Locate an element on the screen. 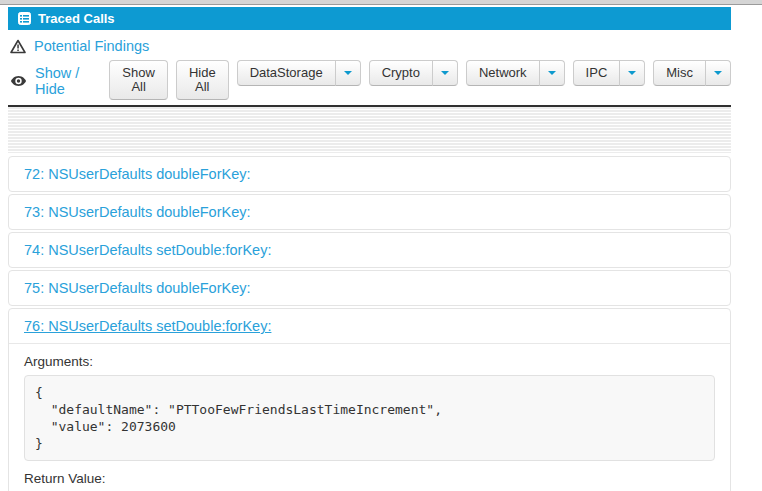 The height and width of the screenshot is (491, 762). show-hide-row: Show / Hide Show AllHide AllDataStorageC… is located at coordinates (370, 80).